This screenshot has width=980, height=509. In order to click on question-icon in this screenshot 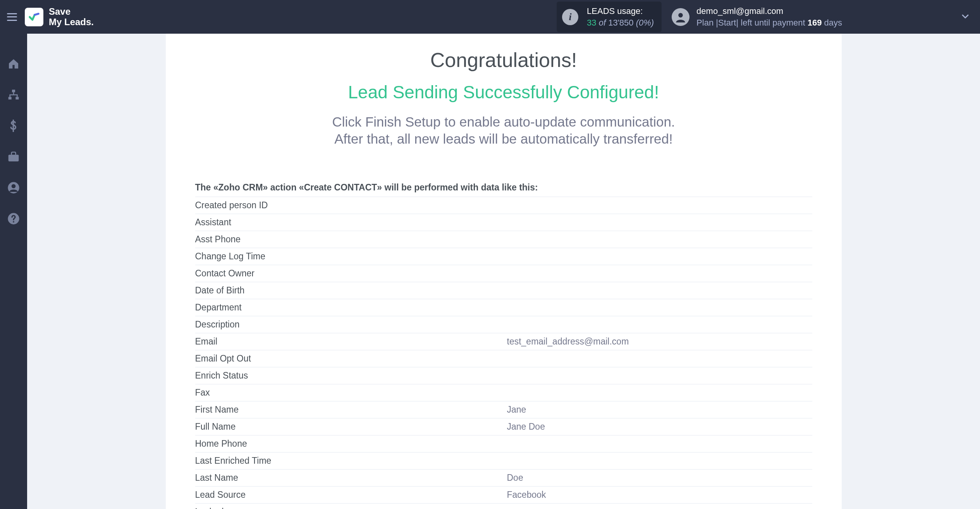, I will do `click(14, 219)`.